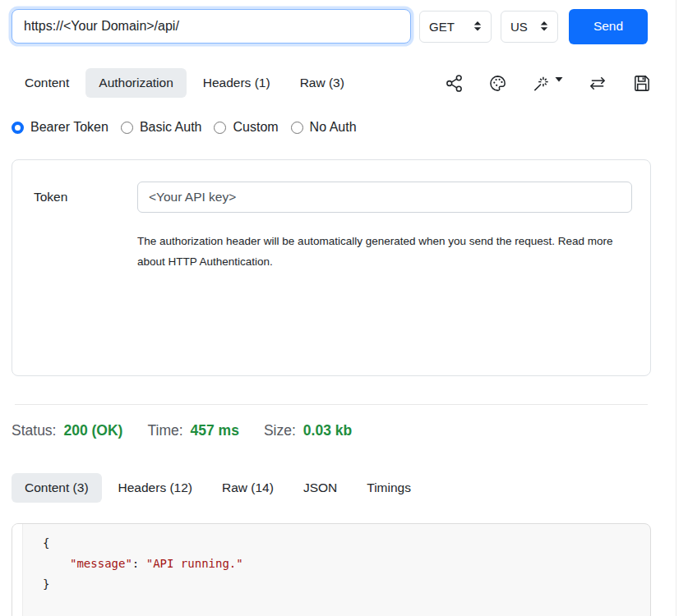 This screenshot has height=616, width=688. Describe the element at coordinates (246, 127) in the screenshot. I see `radio-custom: Custom` at that location.